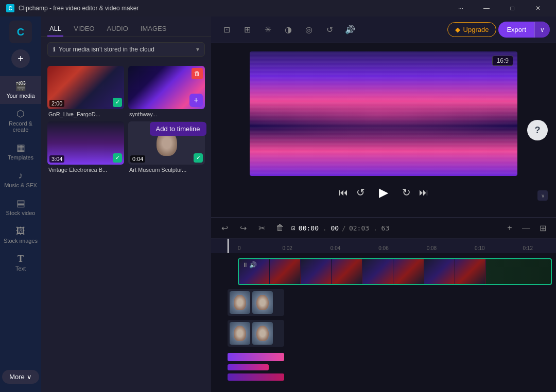 This screenshot has height=392, width=556. What do you see at coordinates (21, 207) in the screenshot?
I see `sidebar-item-stock-video: ▤ Stock video` at bounding box center [21, 207].